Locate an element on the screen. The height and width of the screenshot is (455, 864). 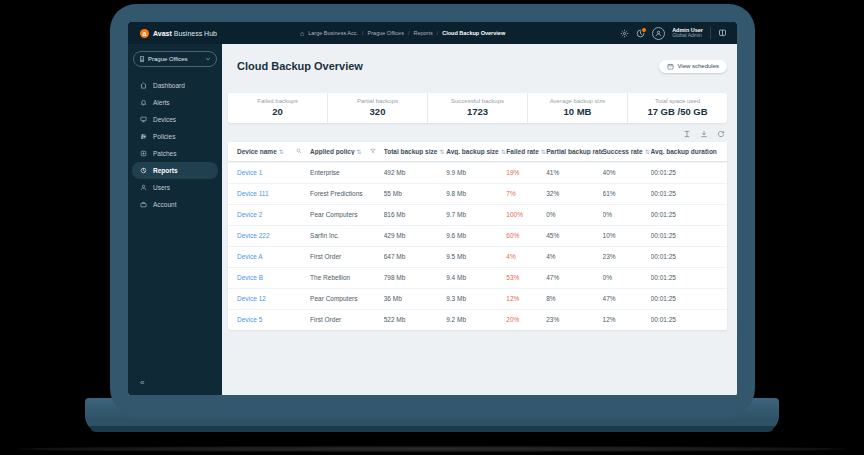
failed-rate-cell: 7% is located at coordinates (526, 194).